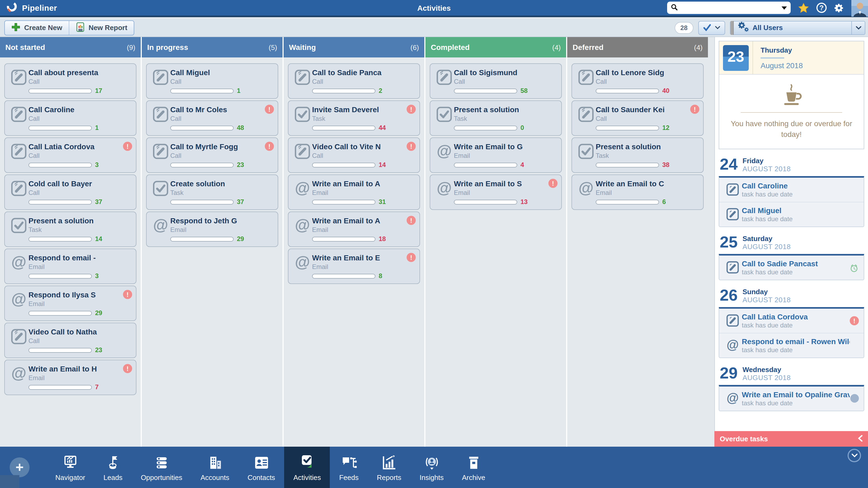 This screenshot has height=488, width=868. Describe the element at coordinates (349, 467) in the screenshot. I see `nav-item-feeds: Feeds` at that location.